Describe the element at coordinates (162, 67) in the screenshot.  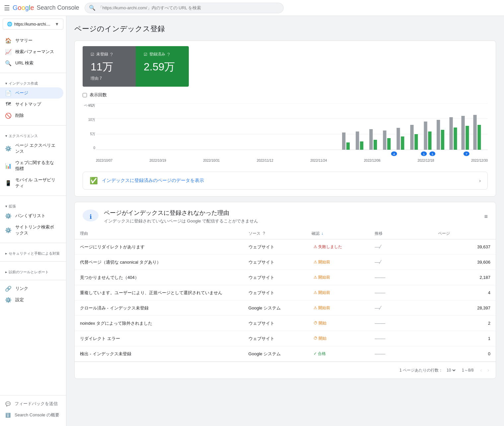
I see `registered-value: 2.59万` at that location.